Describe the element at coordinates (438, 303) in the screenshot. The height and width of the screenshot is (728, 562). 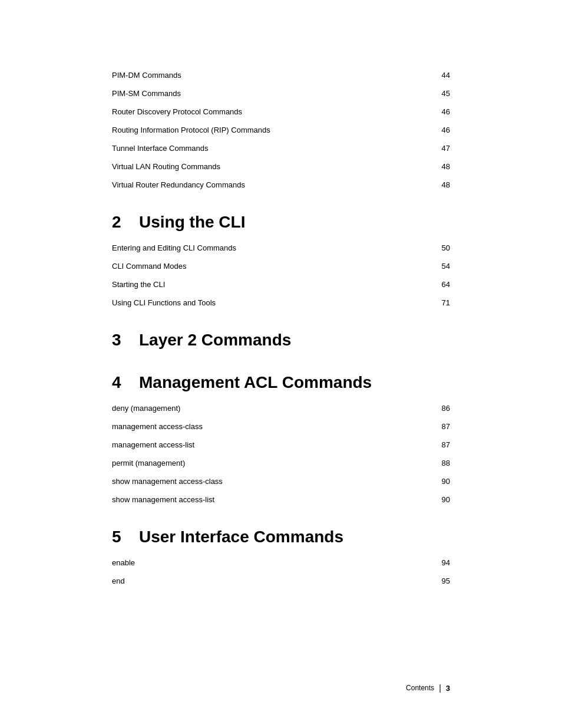
I see `entry-page: 71` at that location.